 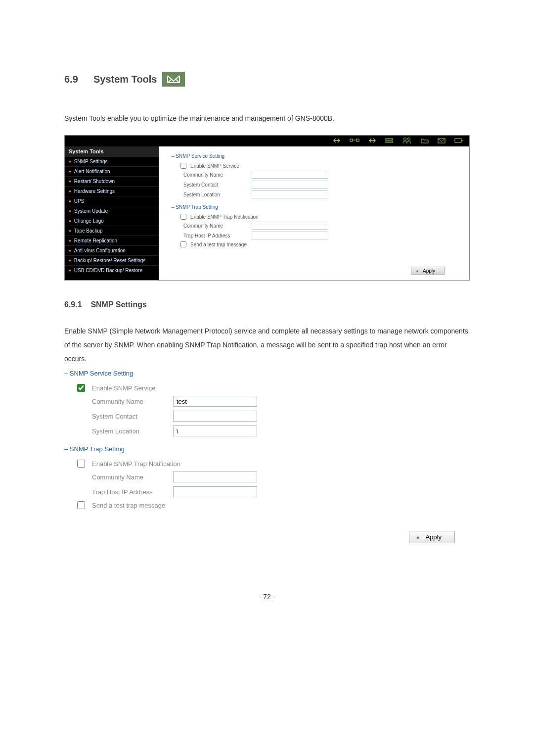 What do you see at coordinates (112, 221) in the screenshot?
I see `sidebar-item-change-logo: ●Change Logo` at bounding box center [112, 221].